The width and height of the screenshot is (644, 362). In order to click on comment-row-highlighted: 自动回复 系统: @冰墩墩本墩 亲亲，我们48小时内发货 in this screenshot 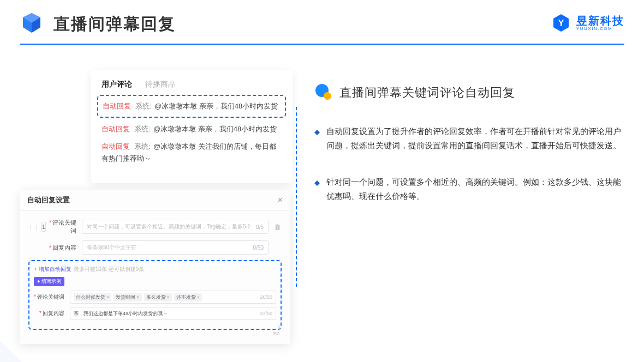, I will do `click(192, 106)`.